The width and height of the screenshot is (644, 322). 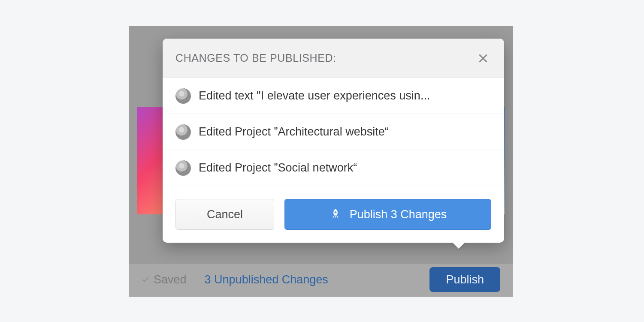 I want to click on popover-title: CHANGES TO BE PUBLISHED:, so click(x=256, y=58).